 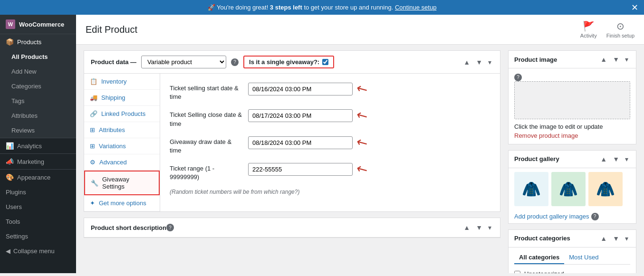 I want to click on cat-tab-most-used: Most Used, so click(x=584, y=257).